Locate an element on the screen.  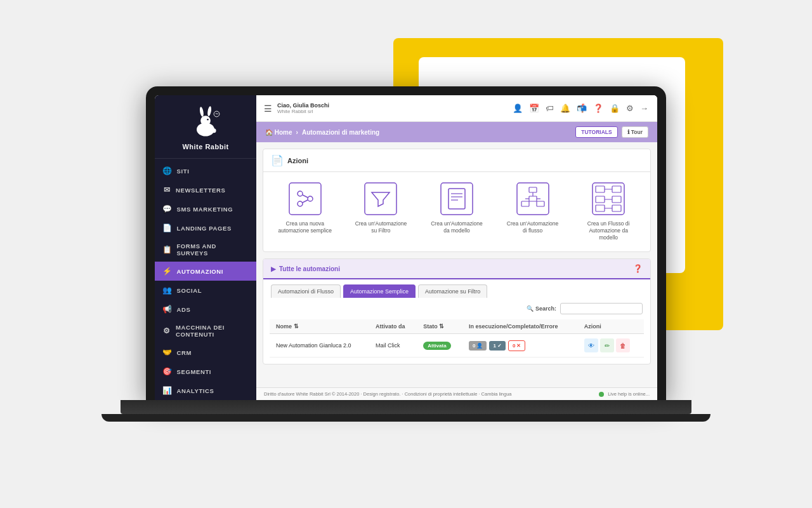
app-footer: Diritto d'autore White Rabbit Srl © 2014… is located at coordinates (457, 394).